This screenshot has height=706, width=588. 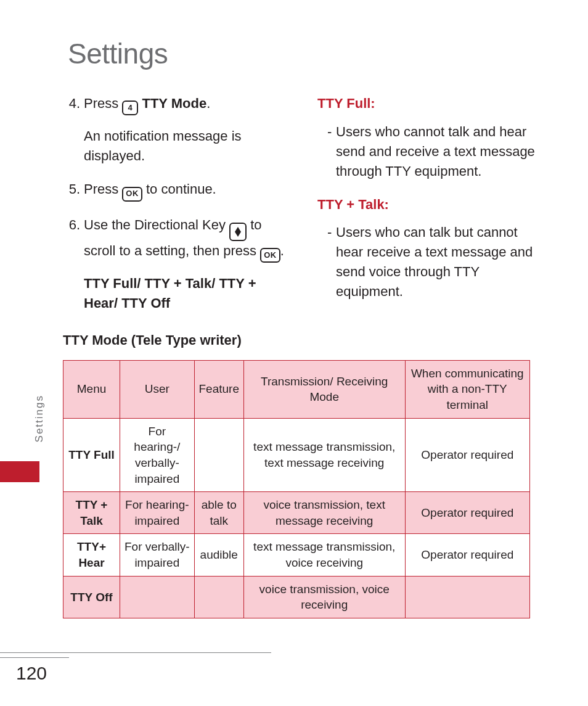 I want to click on step-body: Press OK to continue., so click(x=187, y=190).